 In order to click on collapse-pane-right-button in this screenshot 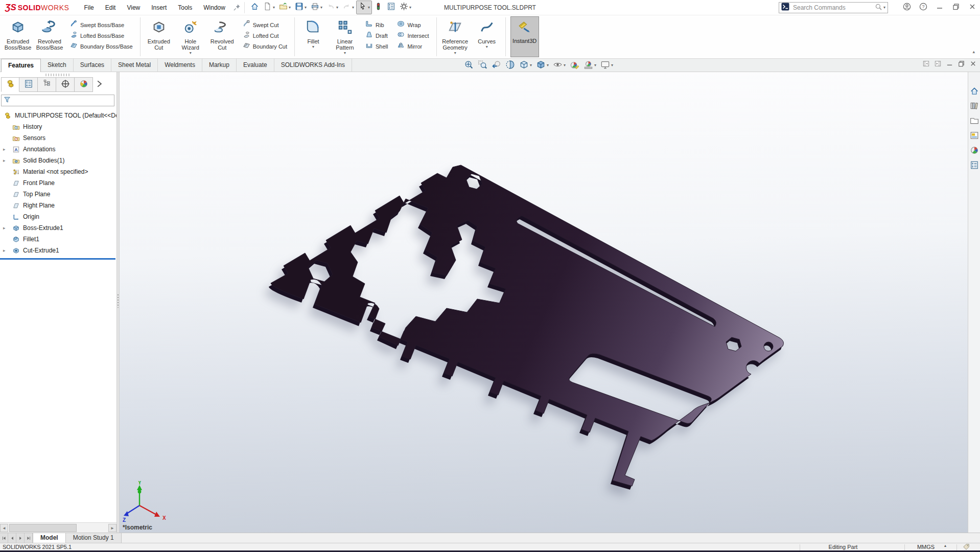, I will do `click(938, 64)`.